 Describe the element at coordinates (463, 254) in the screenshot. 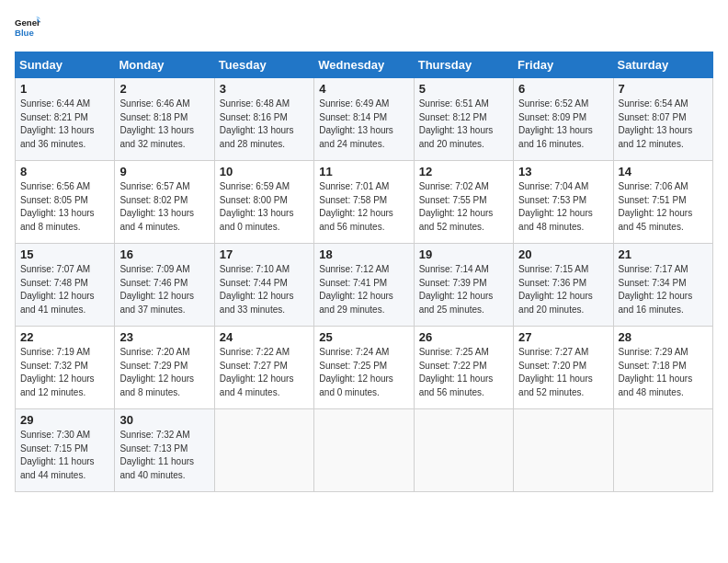

I see `day-number: 19` at that location.